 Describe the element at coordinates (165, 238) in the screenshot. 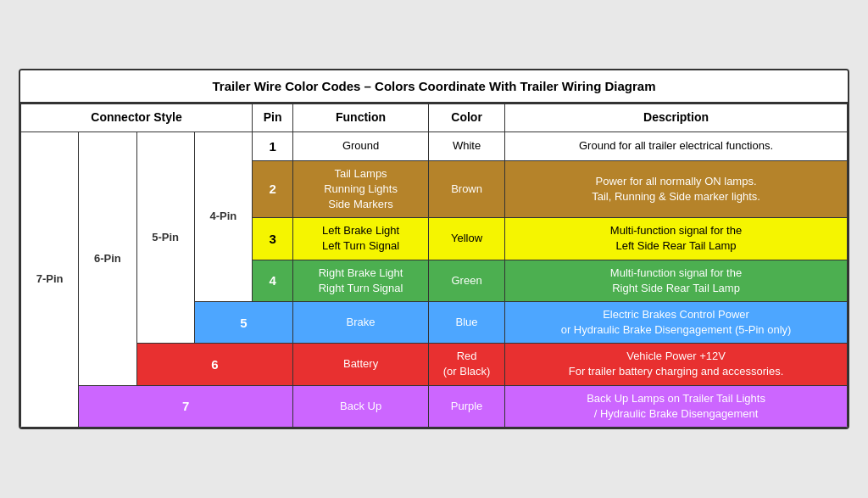

I see `five-pin-cell: 5-Pin` at that location.